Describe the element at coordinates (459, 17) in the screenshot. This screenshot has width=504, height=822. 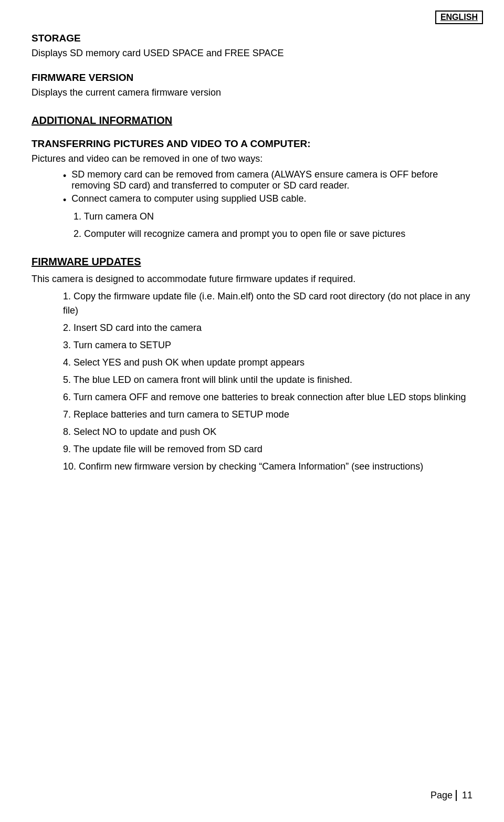
I see `english-badge: ENGLISH` at that location.